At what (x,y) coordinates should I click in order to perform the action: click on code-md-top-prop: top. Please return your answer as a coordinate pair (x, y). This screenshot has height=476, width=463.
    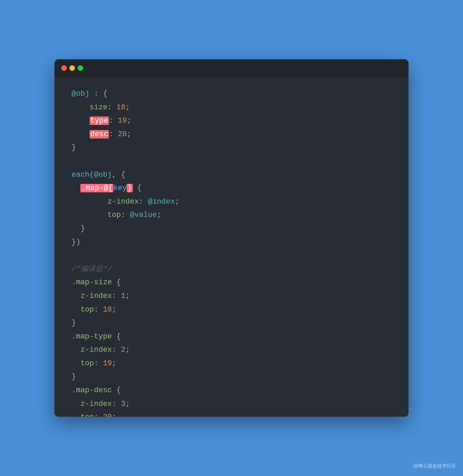
    Looking at the image, I should click on (87, 415).